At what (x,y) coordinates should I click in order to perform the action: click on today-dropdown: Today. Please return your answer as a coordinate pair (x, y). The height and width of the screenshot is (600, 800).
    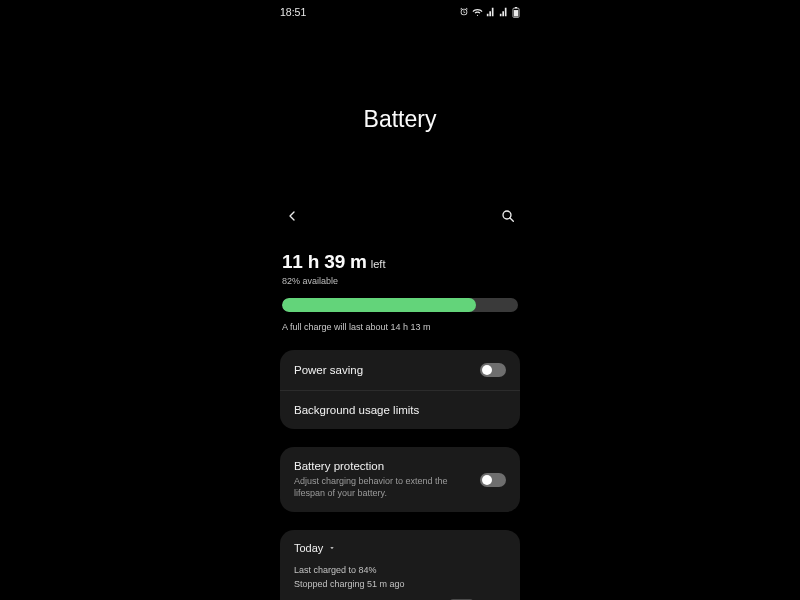
    Looking at the image, I should click on (400, 548).